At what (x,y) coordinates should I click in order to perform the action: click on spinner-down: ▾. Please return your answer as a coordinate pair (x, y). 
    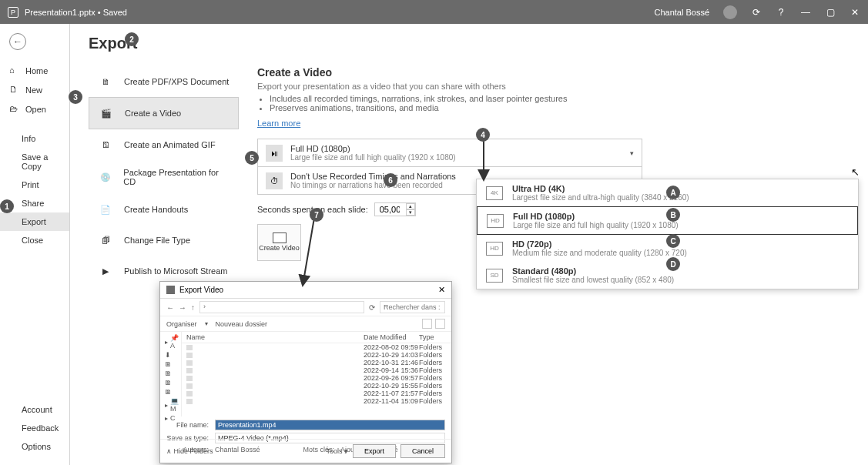
    Looking at the image, I should click on (411, 212).